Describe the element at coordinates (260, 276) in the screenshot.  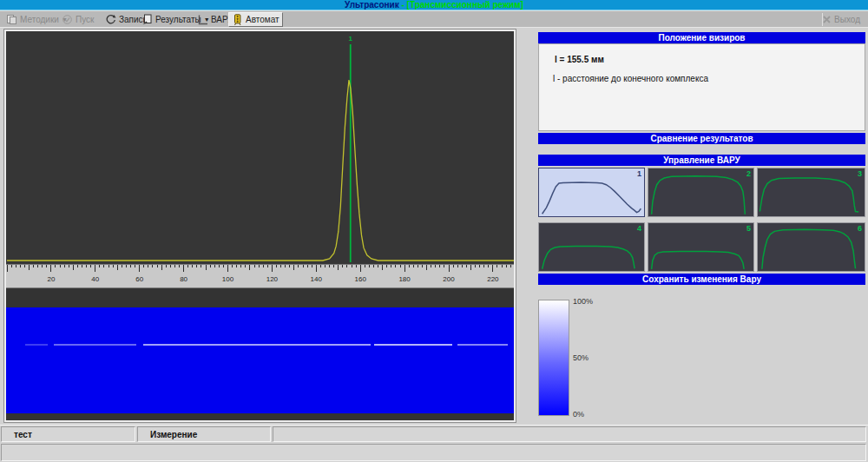
I see `distance-ruler: 20406080100120140160180200220` at that location.